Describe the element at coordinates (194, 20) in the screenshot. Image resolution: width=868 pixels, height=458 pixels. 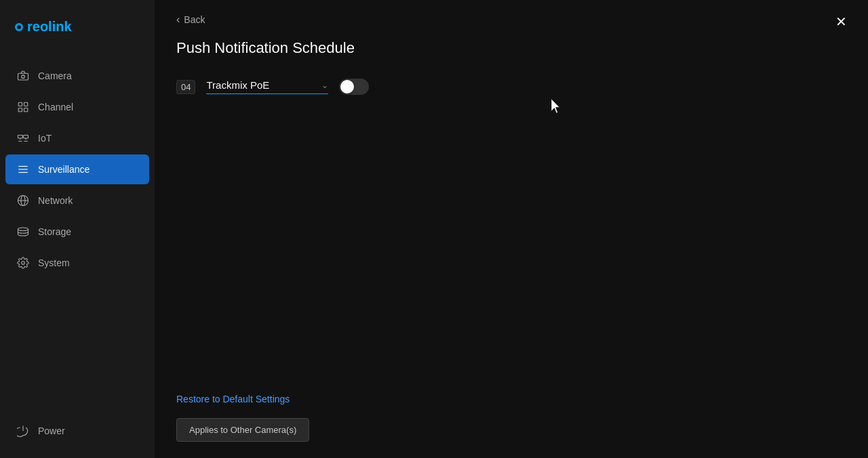
I see `back-label: Back` at that location.